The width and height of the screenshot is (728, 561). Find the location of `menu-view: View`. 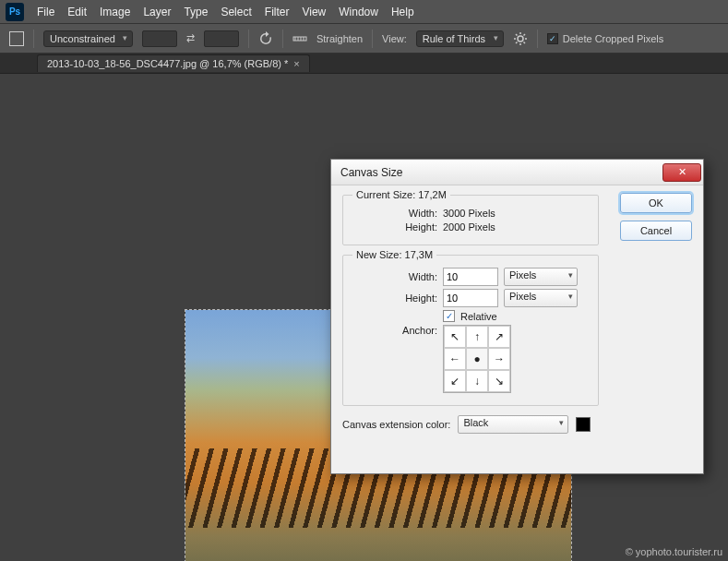

menu-view: View is located at coordinates (314, 12).